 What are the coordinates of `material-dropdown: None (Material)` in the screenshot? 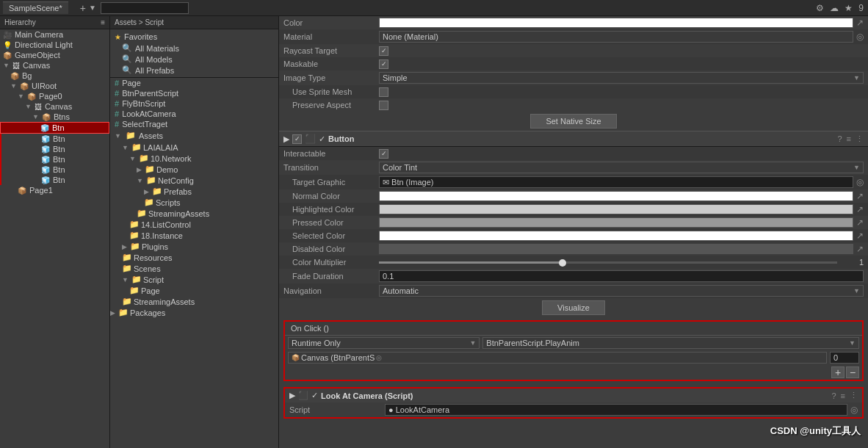 It's located at (616, 37).